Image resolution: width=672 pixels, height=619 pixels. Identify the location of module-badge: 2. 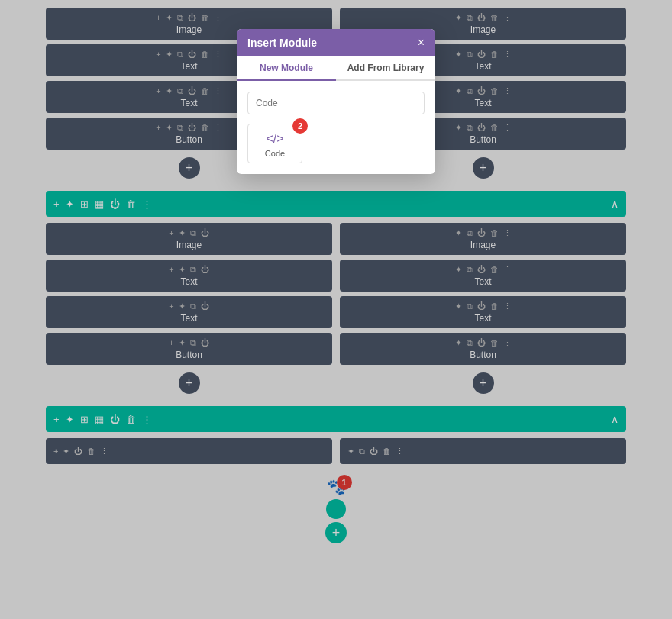
(300, 126).